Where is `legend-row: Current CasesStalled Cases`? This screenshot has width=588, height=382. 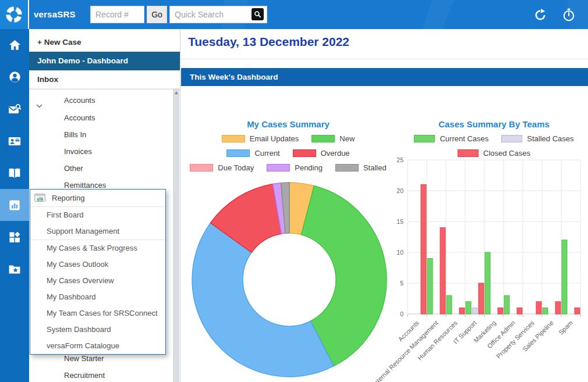
legend-row: Current CasesStalled Cases is located at coordinates (494, 138).